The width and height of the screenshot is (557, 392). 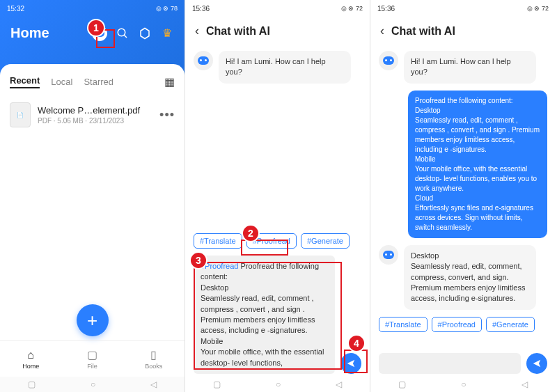 I want to click on page-title: Home, so click(x=30, y=33).